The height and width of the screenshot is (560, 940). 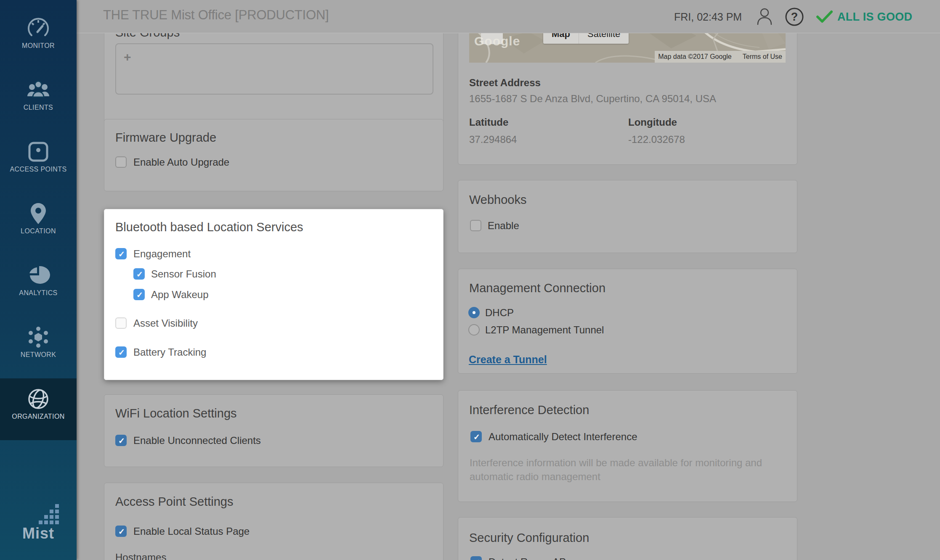 What do you see at coordinates (38, 100) in the screenshot?
I see `sidebar-item-clients: CLIENTS` at bounding box center [38, 100].